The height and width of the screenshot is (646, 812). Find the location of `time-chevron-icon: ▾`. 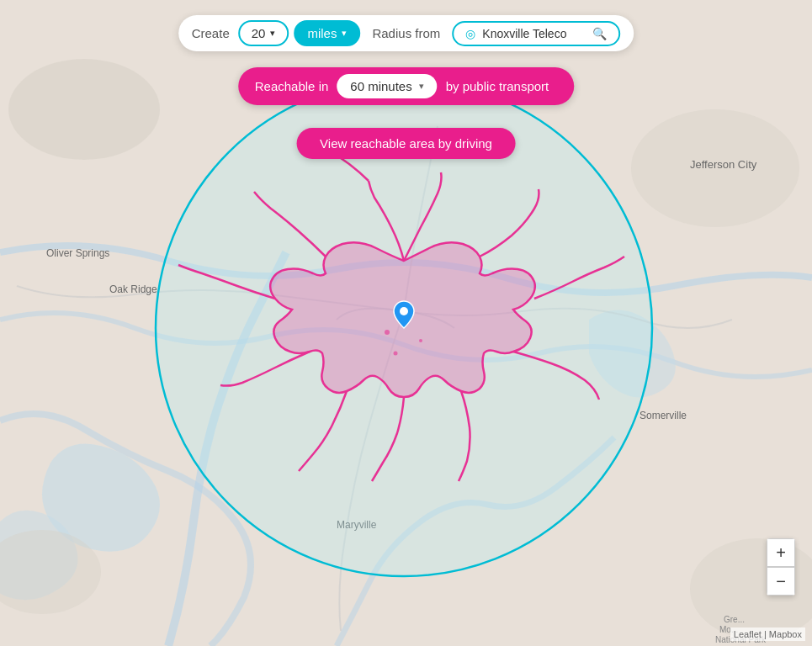

time-chevron-icon: ▾ is located at coordinates (422, 86).